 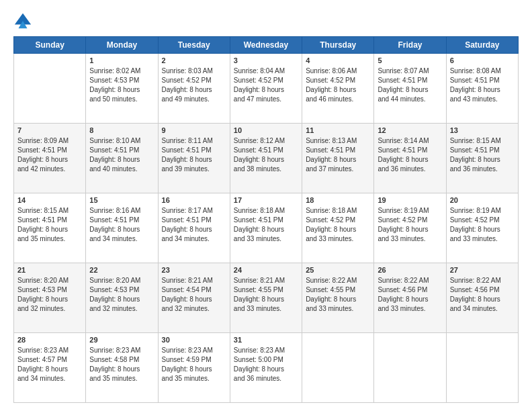 I want to click on calendar-cell: 18Sunrise: 8:18 AMSunset: 4:52 PMDayligh…, so click(x=339, y=228).